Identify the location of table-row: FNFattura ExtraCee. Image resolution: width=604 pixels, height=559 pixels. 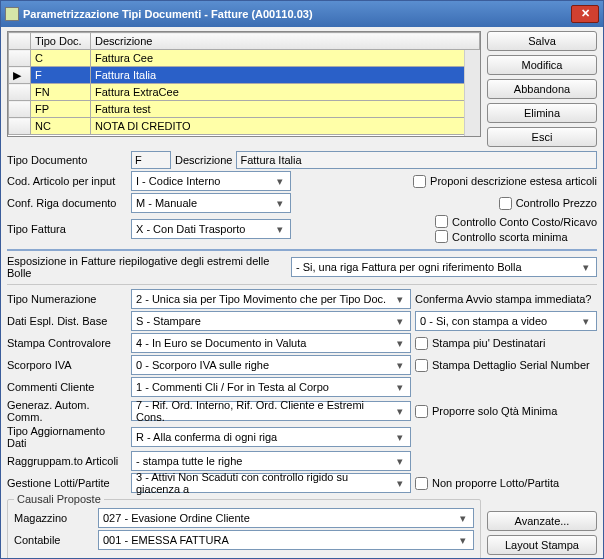
(244, 92).